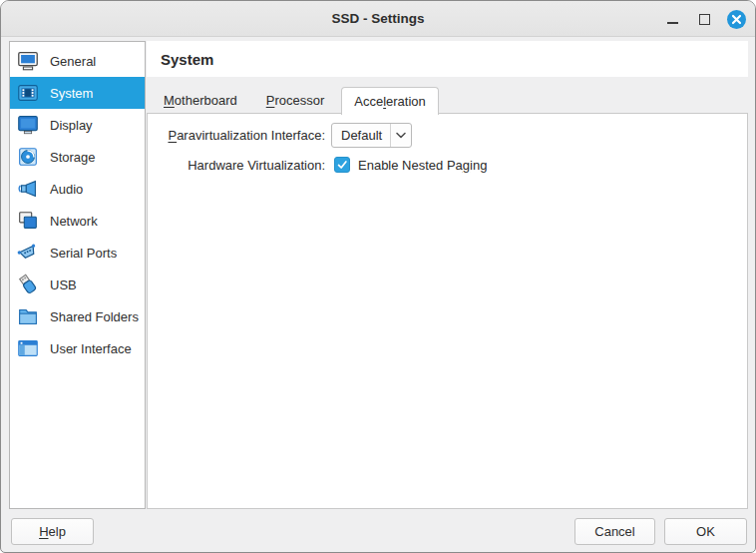 Image resolution: width=756 pixels, height=553 pixels. I want to click on help-button: Help, so click(52, 531).